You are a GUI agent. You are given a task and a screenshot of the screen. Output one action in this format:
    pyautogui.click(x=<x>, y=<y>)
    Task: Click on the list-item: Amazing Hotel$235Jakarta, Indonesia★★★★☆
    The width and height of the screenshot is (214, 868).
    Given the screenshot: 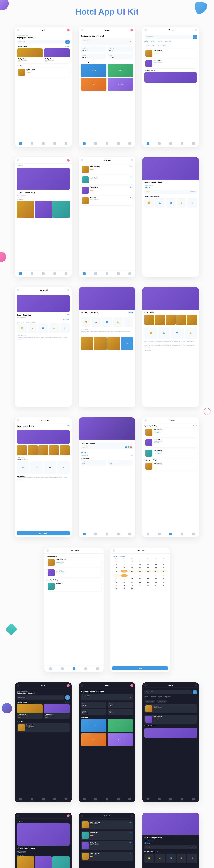 What is the action you would take?
    pyautogui.click(x=107, y=180)
    